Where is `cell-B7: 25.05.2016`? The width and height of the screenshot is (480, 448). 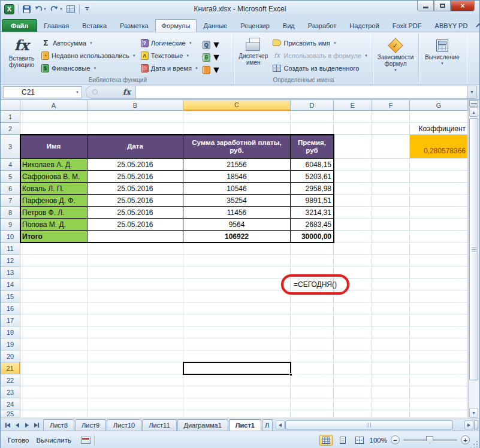
cell-B7: 25.05.2016 is located at coordinates (135, 201).